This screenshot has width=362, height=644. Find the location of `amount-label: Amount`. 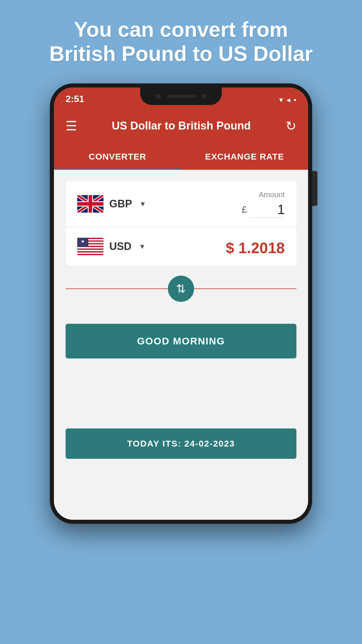

amount-label: Amount is located at coordinates (272, 195).